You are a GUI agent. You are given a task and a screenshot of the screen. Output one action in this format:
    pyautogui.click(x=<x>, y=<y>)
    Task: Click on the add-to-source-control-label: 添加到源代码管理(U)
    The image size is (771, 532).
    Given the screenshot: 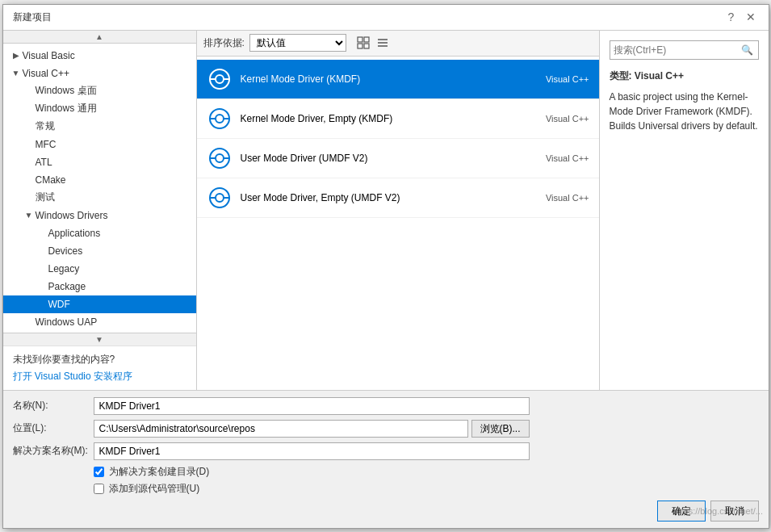 What is the action you would take?
    pyautogui.click(x=155, y=489)
    